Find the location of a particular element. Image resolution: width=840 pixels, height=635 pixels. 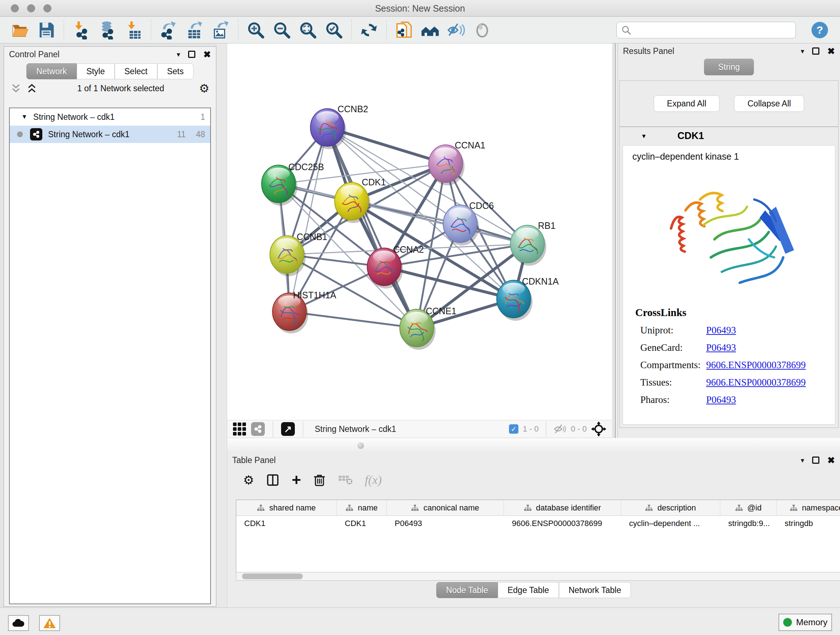

tab-node-table: Node Table is located at coordinates (467, 590).